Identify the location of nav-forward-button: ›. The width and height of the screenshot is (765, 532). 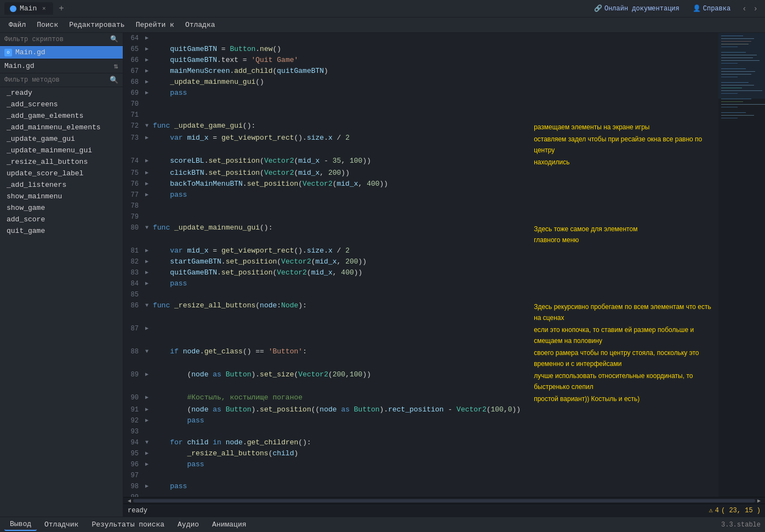
(756, 9).